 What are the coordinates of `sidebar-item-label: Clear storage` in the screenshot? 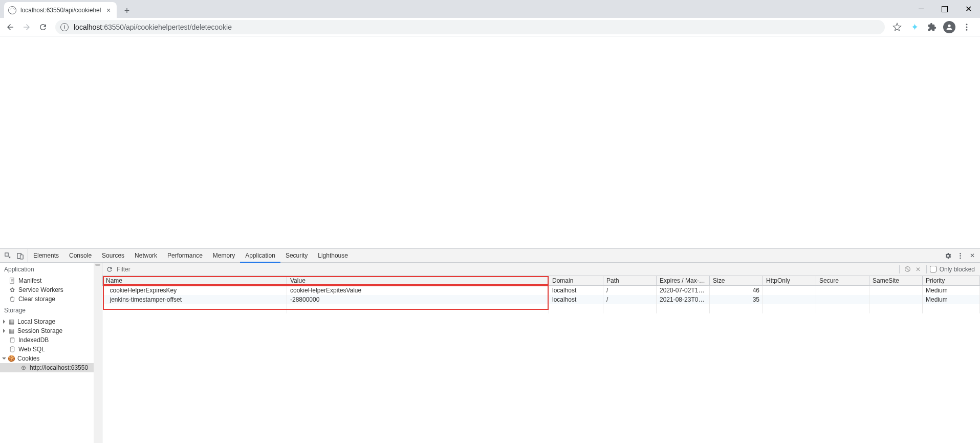 It's located at (37, 299).